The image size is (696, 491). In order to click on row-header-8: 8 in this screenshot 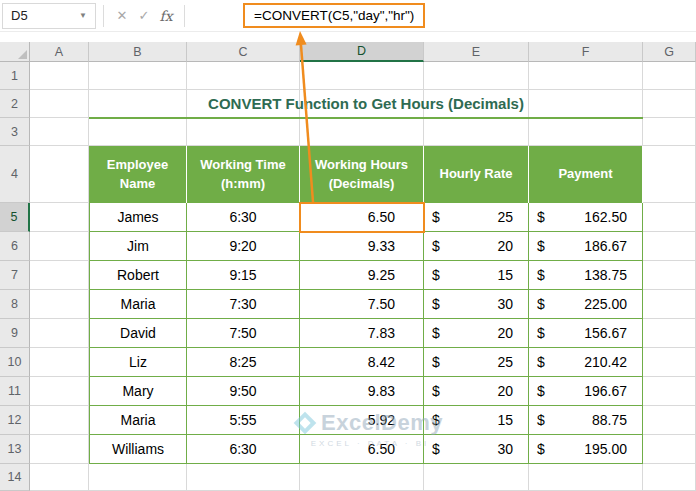, I will do `click(15, 304)`.